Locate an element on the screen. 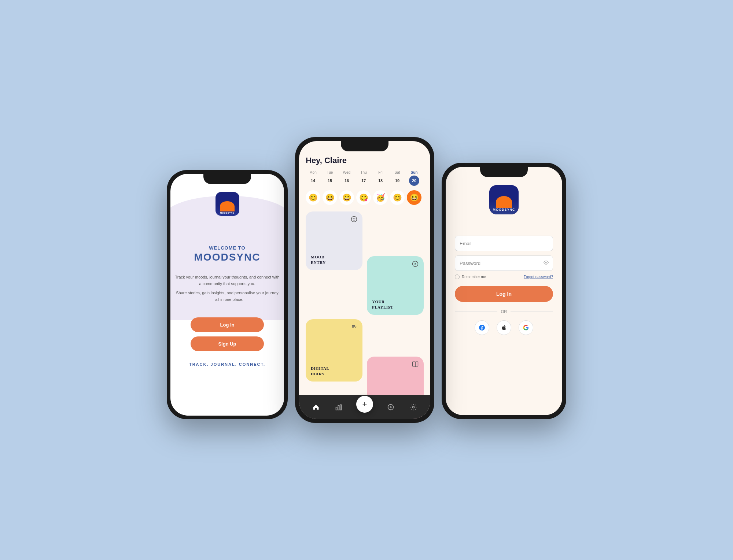 The width and height of the screenshot is (733, 560). nav-home is located at coordinates (316, 407).